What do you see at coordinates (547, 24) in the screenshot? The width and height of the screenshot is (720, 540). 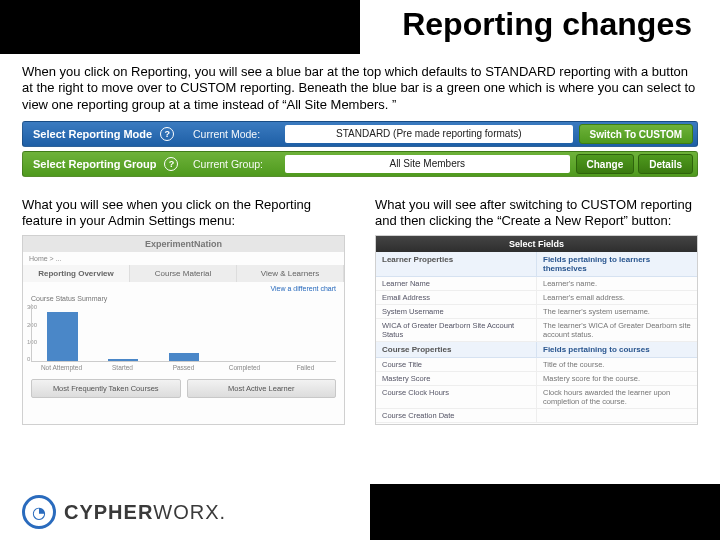 I see `page-title: Reporting changes` at bounding box center [547, 24].